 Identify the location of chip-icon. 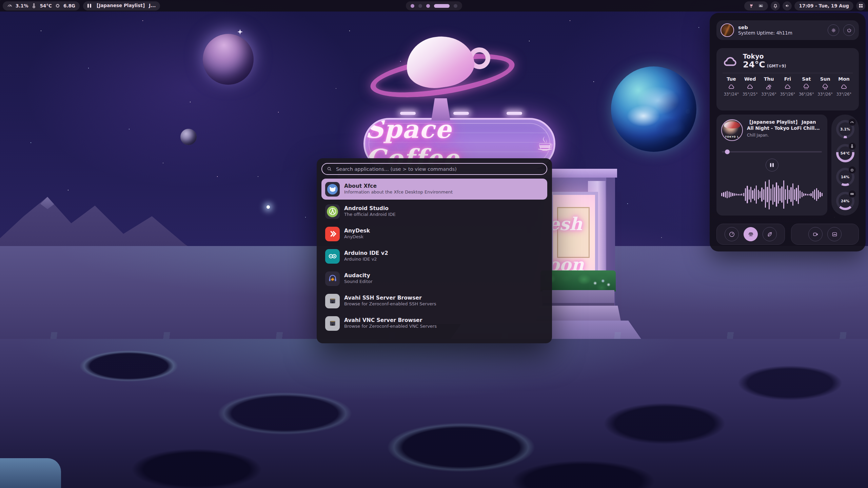
(58, 6).